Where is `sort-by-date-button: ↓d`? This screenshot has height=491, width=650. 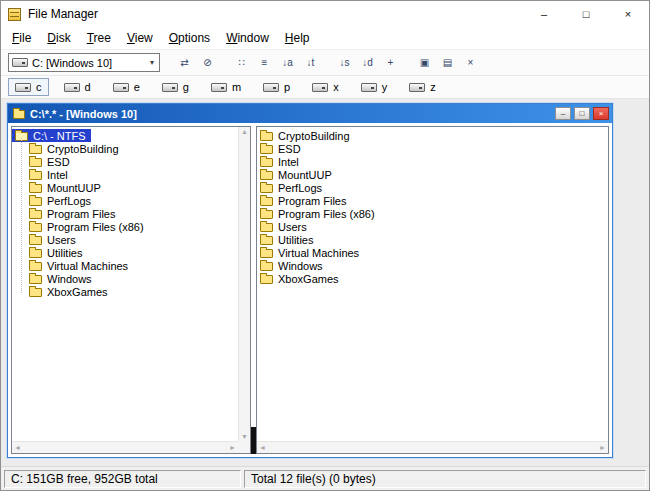 sort-by-date-button: ↓d is located at coordinates (368, 62).